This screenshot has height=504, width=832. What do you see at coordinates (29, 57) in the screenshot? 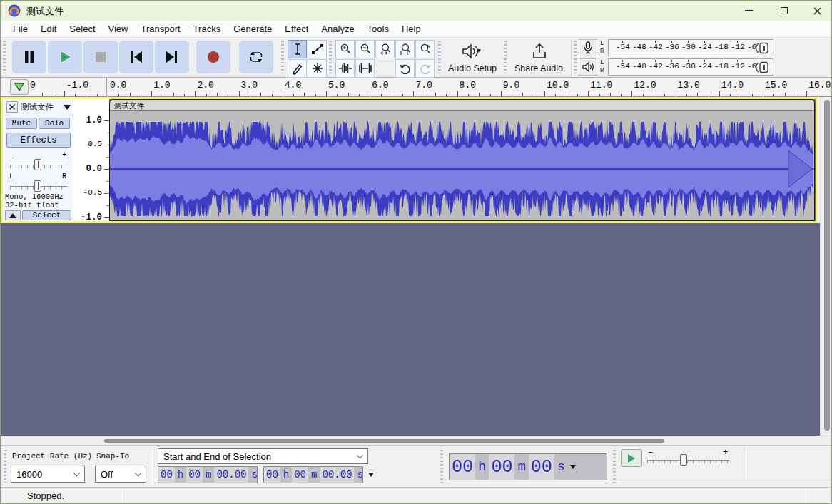
I see `pause-button` at bounding box center [29, 57].